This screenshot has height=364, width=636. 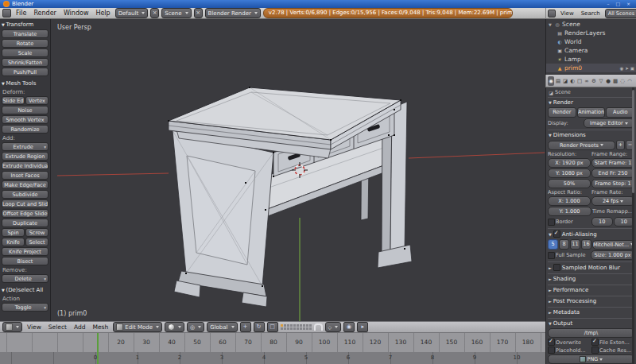 What do you see at coordinates (175, 327) in the screenshot?
I see `viewport-shading-selector` at bounding box center [175, 327].